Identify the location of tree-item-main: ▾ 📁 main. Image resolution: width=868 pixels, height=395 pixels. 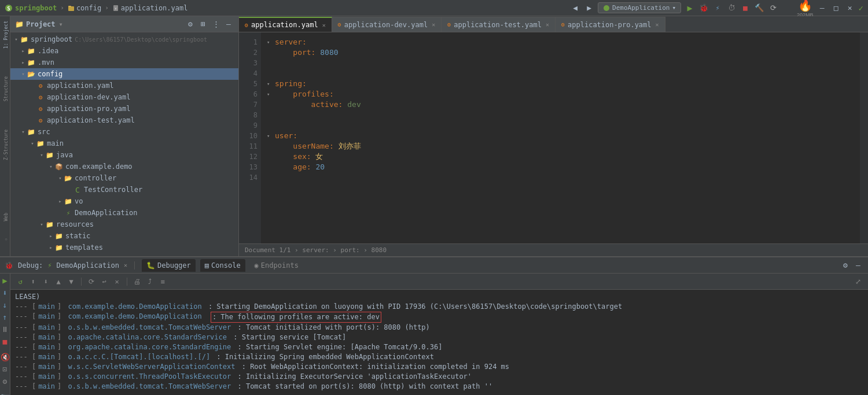
(124, 143).